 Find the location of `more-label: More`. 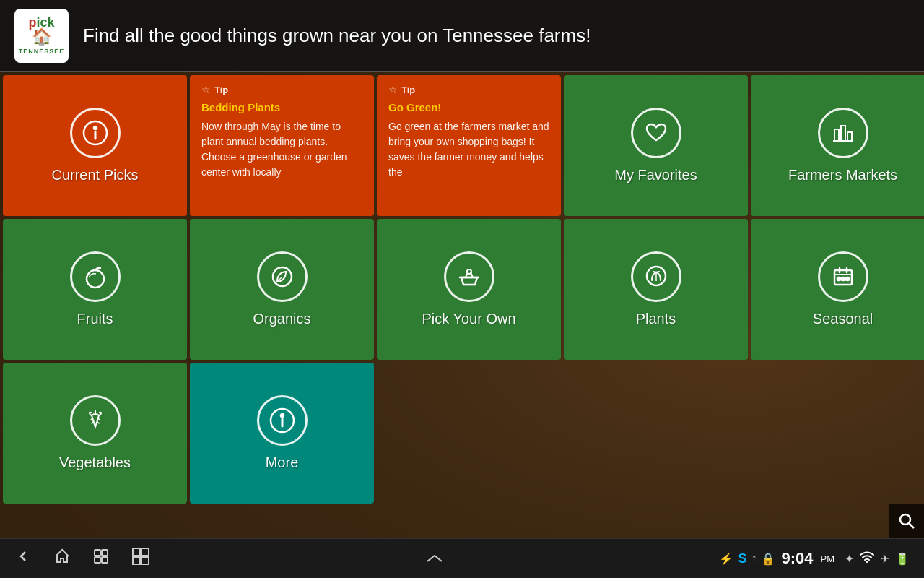

more-label: More is located at coordinates (282, 462).